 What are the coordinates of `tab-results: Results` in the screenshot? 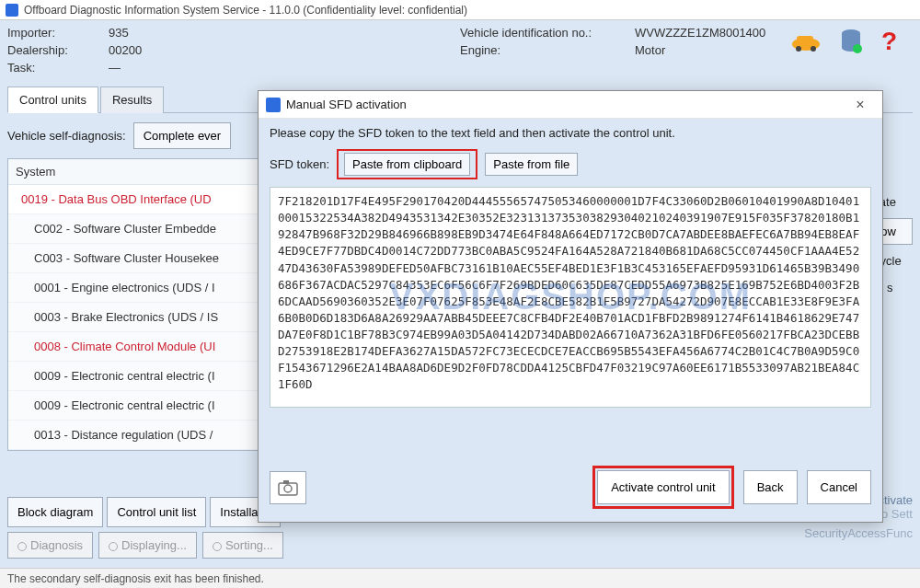 It's located at (132, 99).